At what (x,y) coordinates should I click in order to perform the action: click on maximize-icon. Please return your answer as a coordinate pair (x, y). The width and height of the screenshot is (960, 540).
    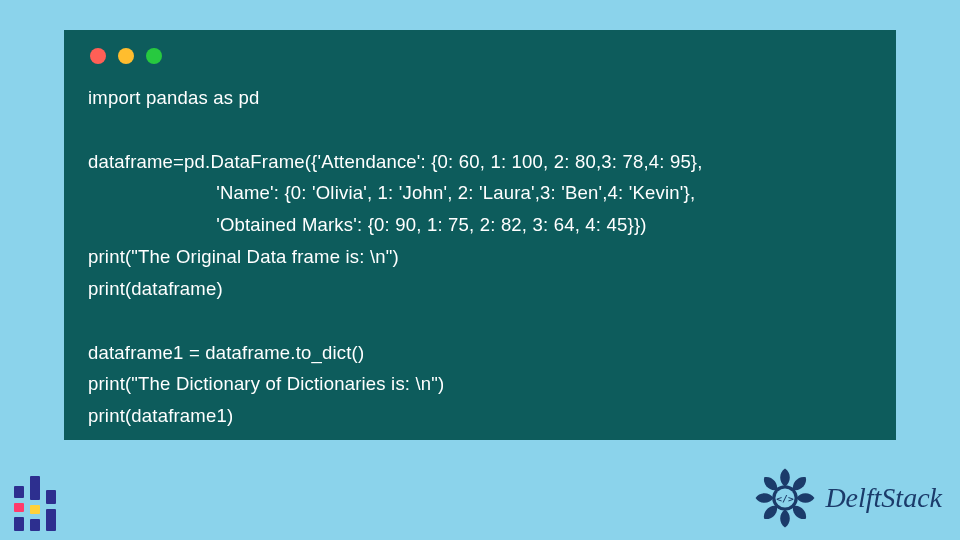
    Looking at the image, I should click on (154, 56).